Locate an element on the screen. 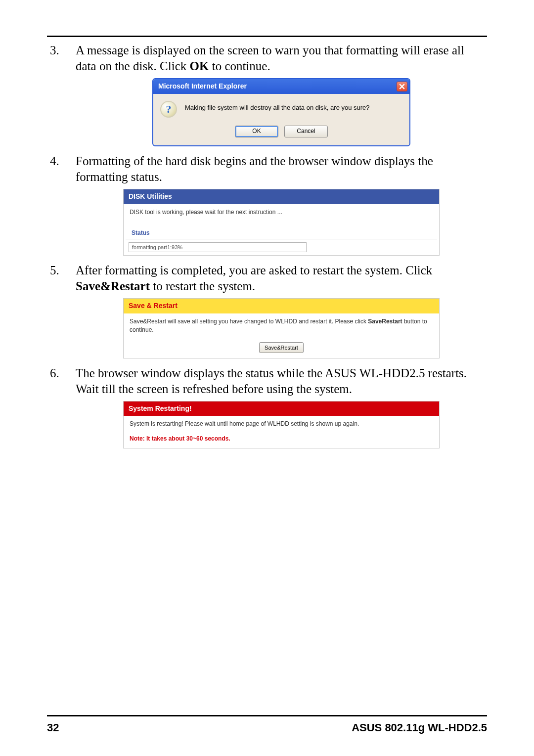  system-restarting-header: System Restarting! is located at coordinates (281, 409).